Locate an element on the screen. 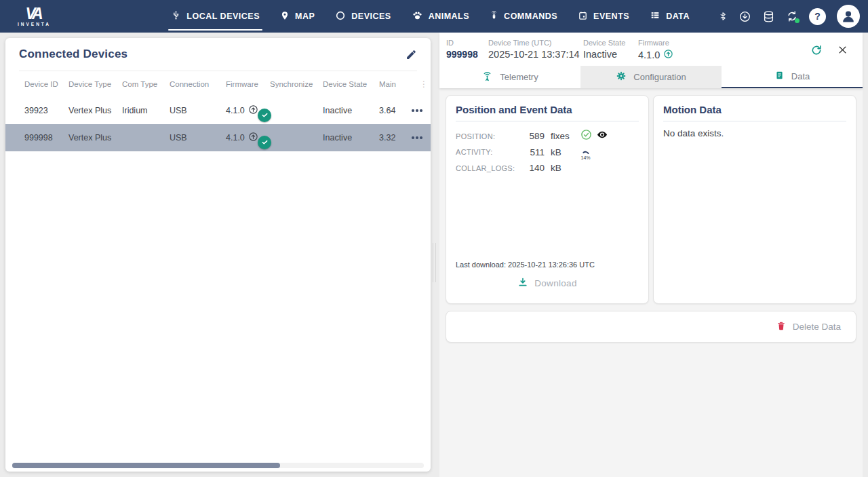 This screenshot has width=868, height=477. cell-com-type: Iridium is located at coordinates (146, 111).